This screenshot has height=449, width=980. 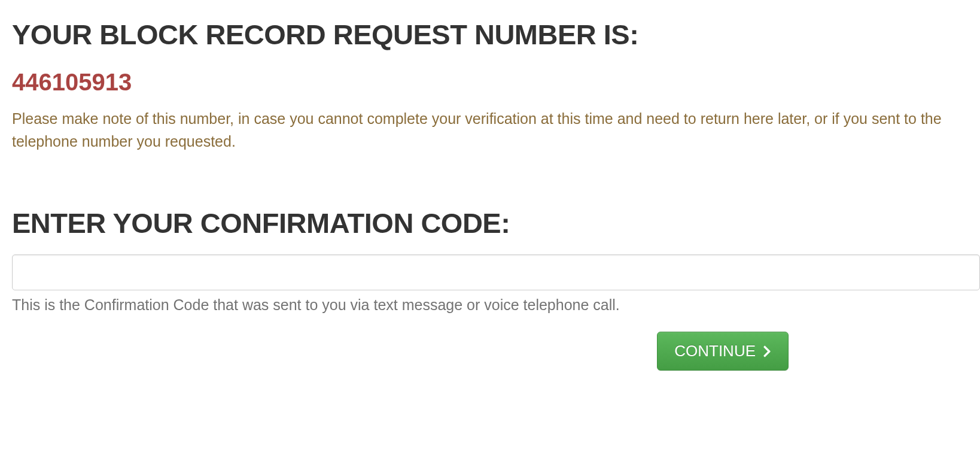 What do you see at coordinates (496, 305) in the screenshot?
I see `confirmation-helper-text: This is the Confirmation Code that was s…` at bounding box center [496, 305].